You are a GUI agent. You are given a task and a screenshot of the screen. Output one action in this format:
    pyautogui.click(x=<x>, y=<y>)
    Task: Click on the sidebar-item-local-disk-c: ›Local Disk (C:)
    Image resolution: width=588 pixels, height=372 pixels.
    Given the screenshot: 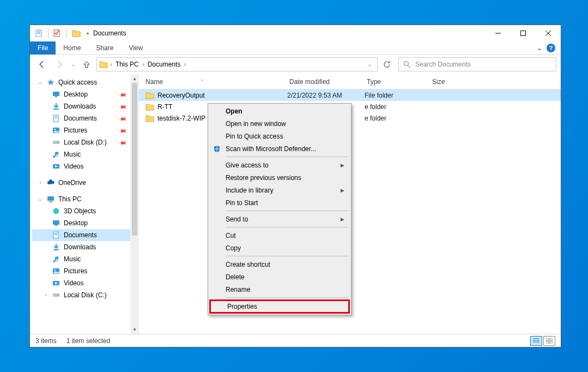 What is the action you would take?
    pyautogui.click(x=86, y=295)
    